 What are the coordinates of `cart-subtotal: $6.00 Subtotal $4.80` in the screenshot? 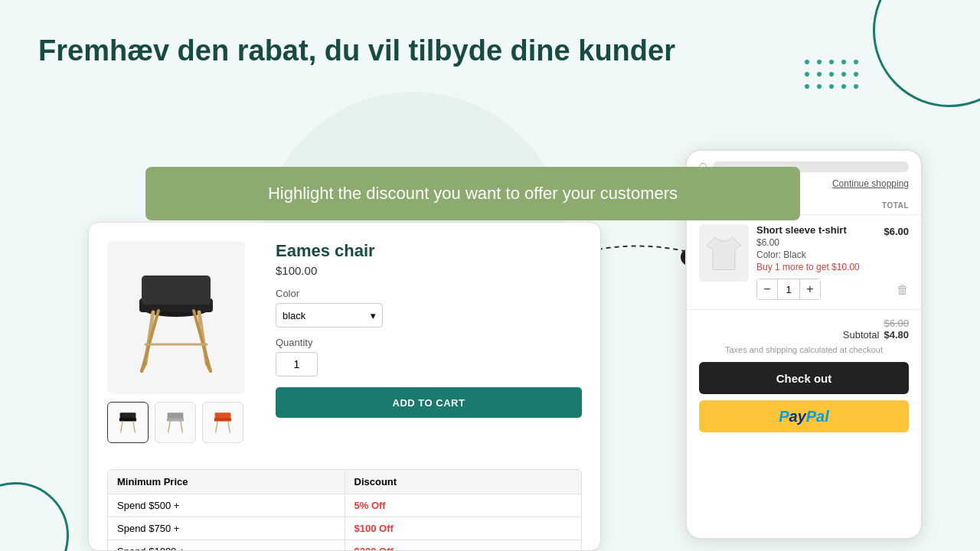 It's located at (804, 328).